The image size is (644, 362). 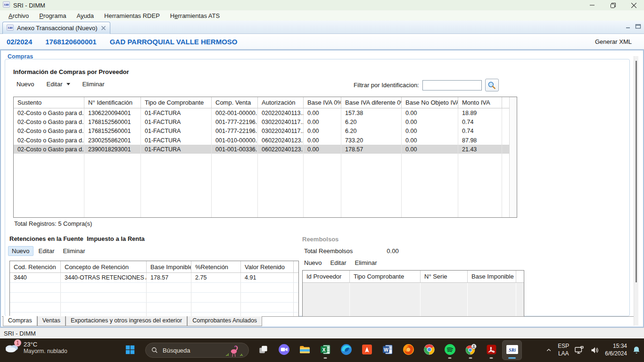 What do you see at coordinates (450, 350) in the screenshot?
I see `spotify-icon` at bounding box center [450, 350].